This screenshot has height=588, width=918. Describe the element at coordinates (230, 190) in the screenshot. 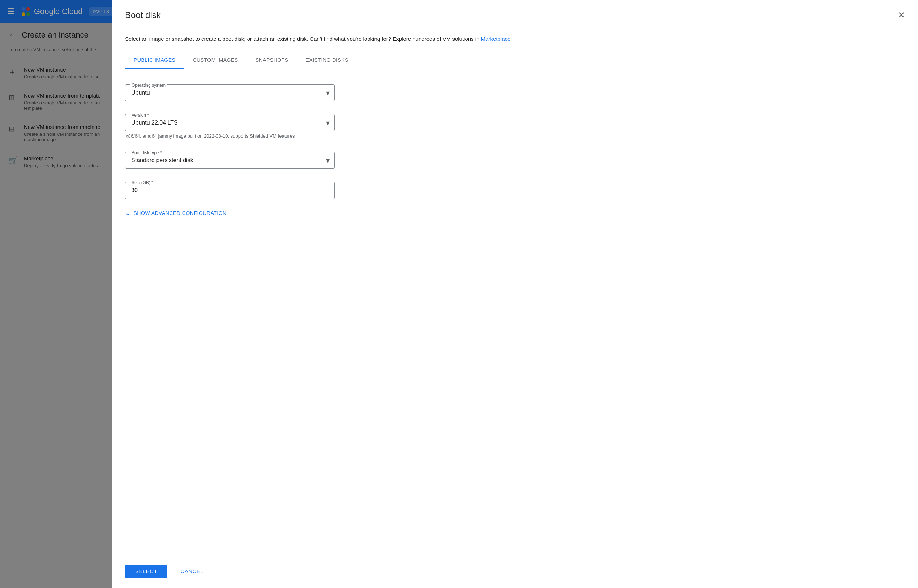

I see `size-input` at that location.